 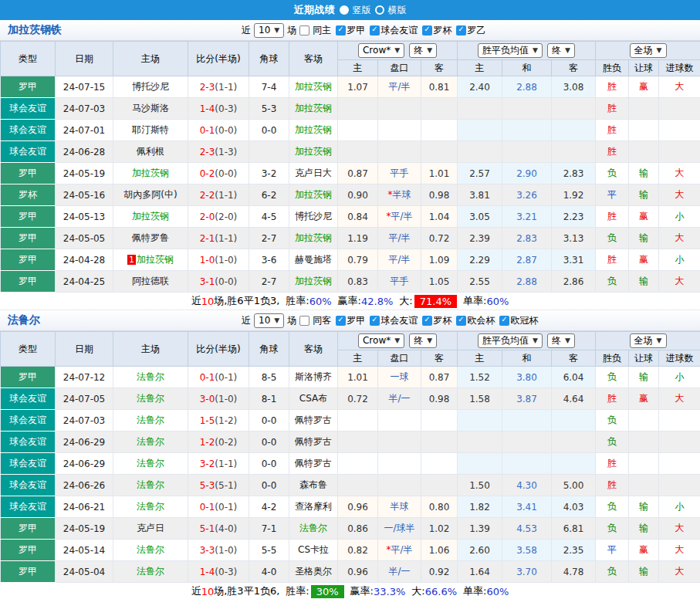 What do you see at coordinates (613, 109) in the screenshot?
I see `result-cell: 胜` at bounding box center [613, 109].